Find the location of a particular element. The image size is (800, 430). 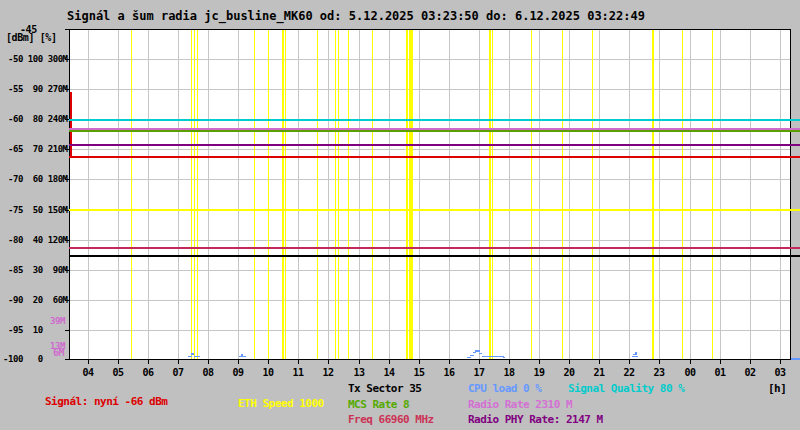

x-axis-hour-label: 23 is located at coordinates (659, 373).